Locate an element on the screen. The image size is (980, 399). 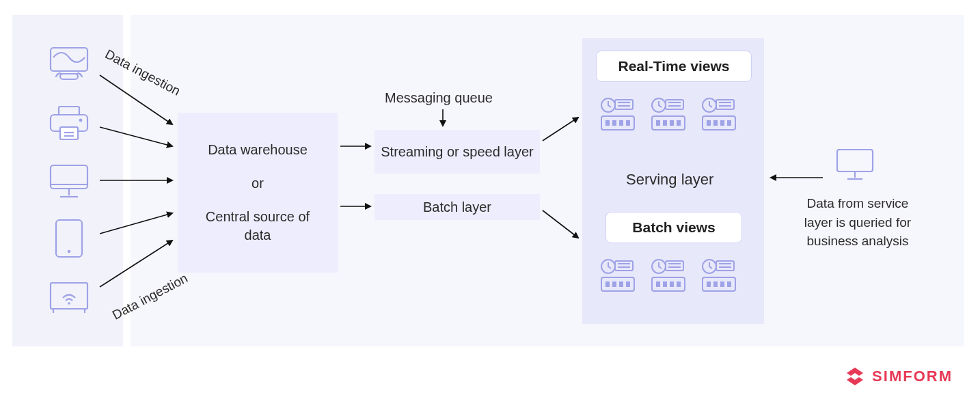
batch-views-label: Batch views is located at coordinates (674, 228).